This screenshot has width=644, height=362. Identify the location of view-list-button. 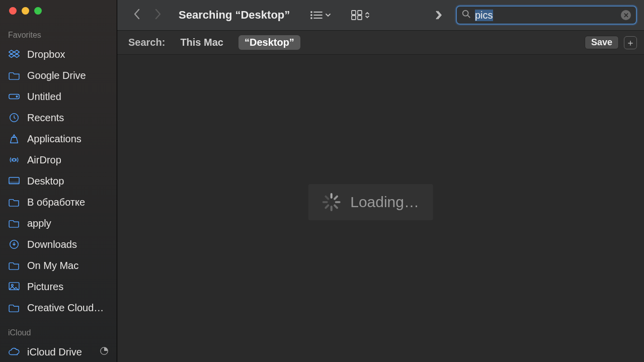
(320, 15).